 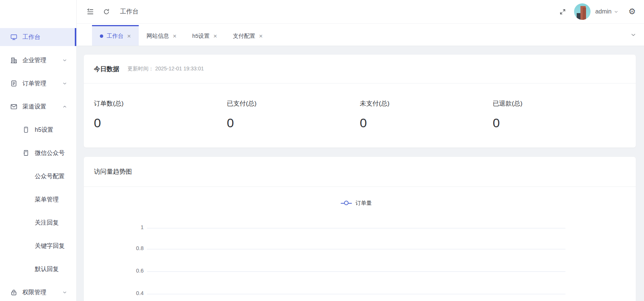 What do you see at coordinates (106, 12) in the screenshot?
I see `refresh-icon` at bounding box center [106, 12].